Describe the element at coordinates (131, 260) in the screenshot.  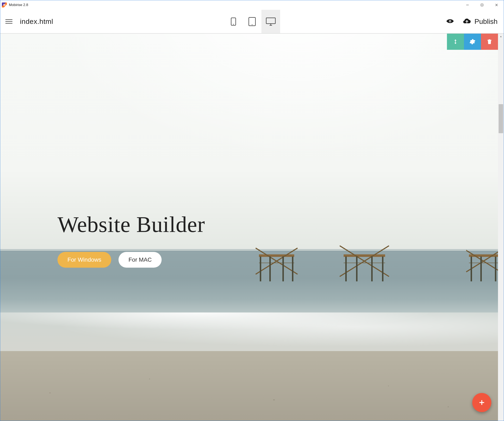
I see `hero-buttons: For Windows For MAC` at that location.